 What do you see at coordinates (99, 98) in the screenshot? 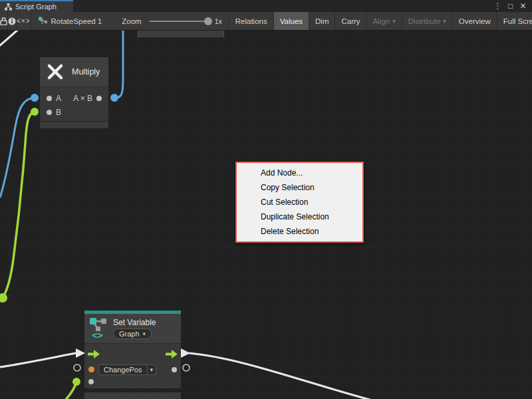
I see `port-result-output` at bounding box center [99, 98].